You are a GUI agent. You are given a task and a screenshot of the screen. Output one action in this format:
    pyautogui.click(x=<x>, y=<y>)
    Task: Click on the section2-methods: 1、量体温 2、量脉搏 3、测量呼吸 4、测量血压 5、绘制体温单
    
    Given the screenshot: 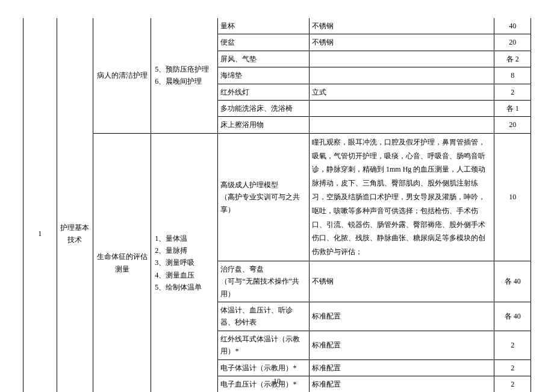 What is the action you would take?
    pyautogui.click(x=184, y=263)
    